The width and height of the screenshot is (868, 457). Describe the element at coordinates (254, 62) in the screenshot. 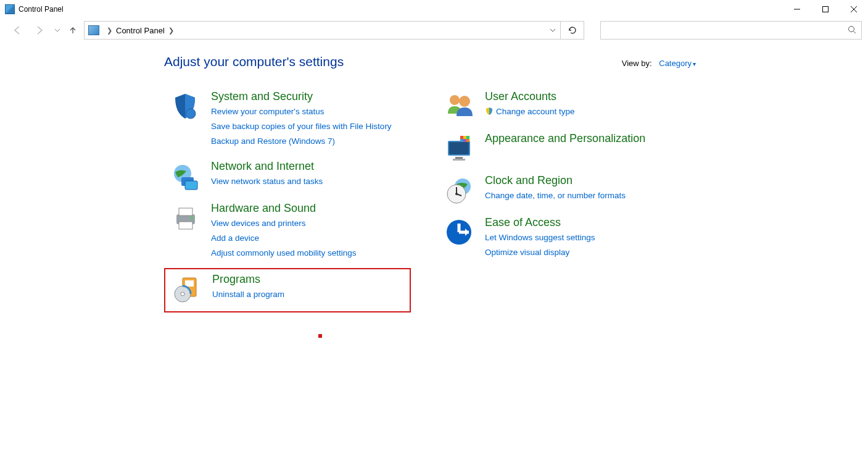

I see `page-title: Adjust your computer's settings` at that location.